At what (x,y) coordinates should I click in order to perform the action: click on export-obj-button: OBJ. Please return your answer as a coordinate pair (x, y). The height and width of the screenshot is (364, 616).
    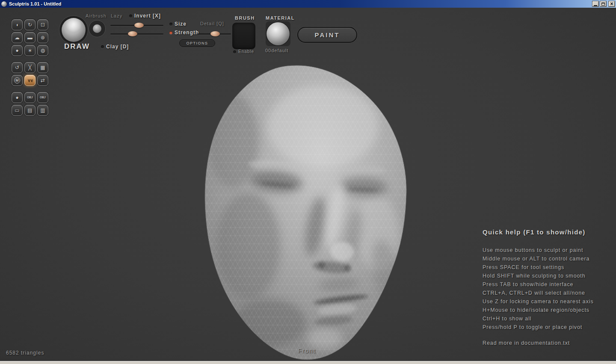
    Looking at the image, I should click on (43, 98).